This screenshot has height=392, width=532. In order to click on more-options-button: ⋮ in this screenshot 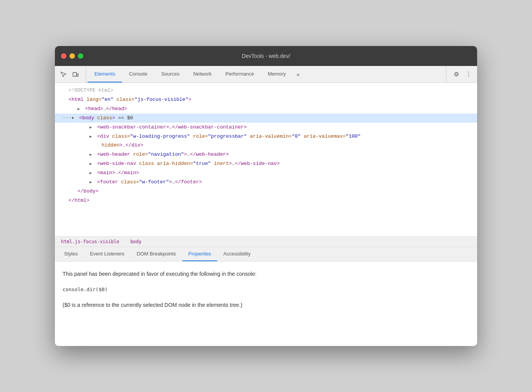, I will do `click(469, 74)`.